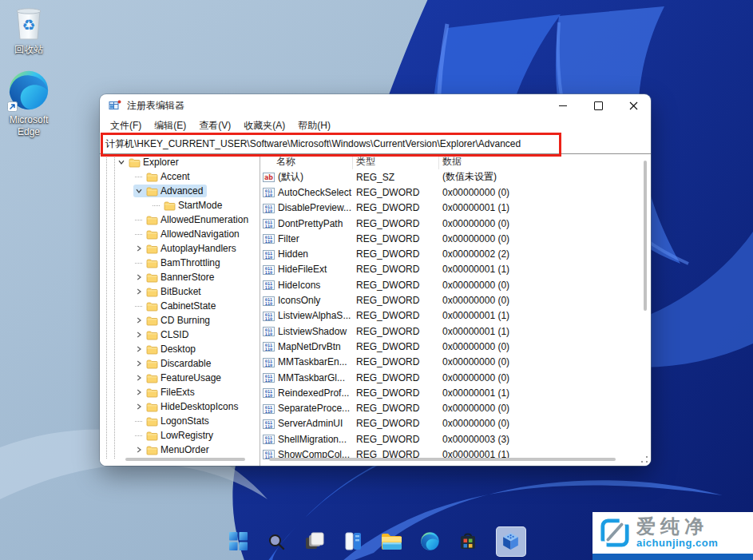  Describe the element at coordinates (180, 320) in the screenshot. I see `tree-item: CD Burning` at that location.